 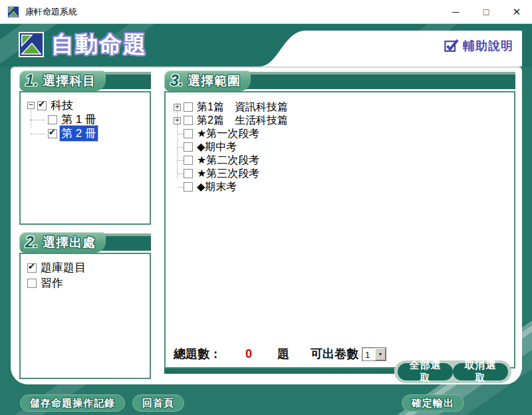 I want to click on panel-number: 3., so click(x=177, y=81).